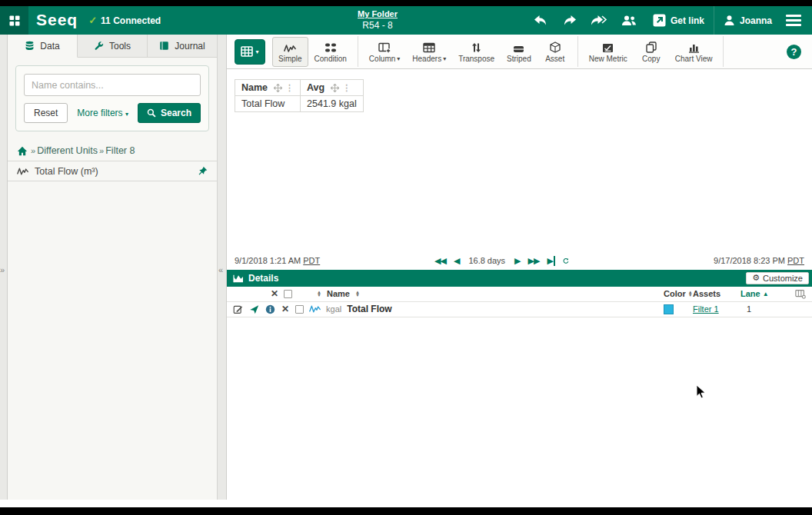 The width and height of the screenshot is (812, 515). What do you see at coordinates (257, 52) in the screenshot?
I see `chevron-down-icon: ▾` at bounding box center [257, 52].